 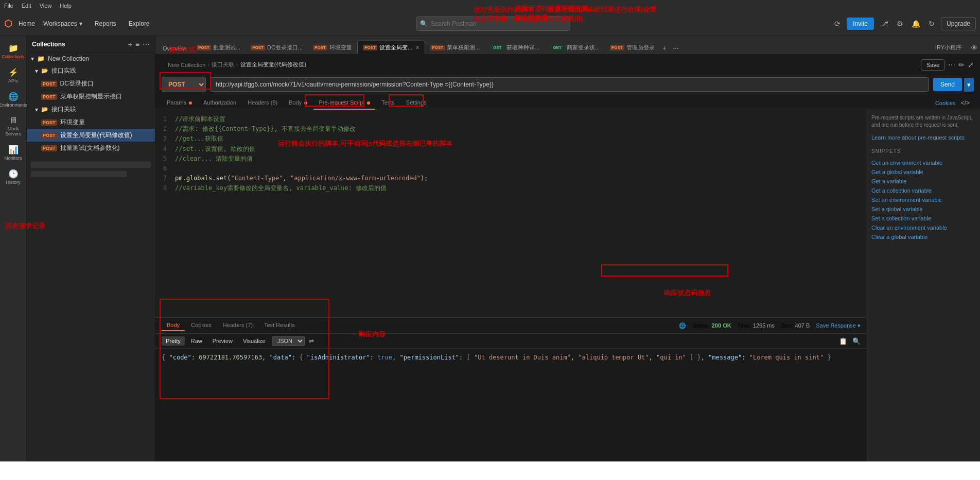 What do you see at coordinates (923, 209) in the screenshot?
I see `snippet-set-global-var: Set a global variable` at bounding box center [923, 209].